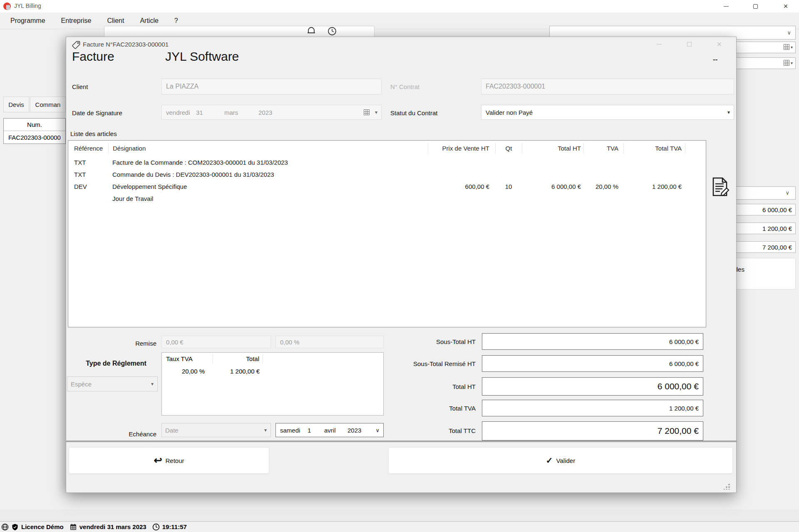  Describe the element at coordinates (210, 112) in the screenshot. I see `date-part-day: 31` at that location.